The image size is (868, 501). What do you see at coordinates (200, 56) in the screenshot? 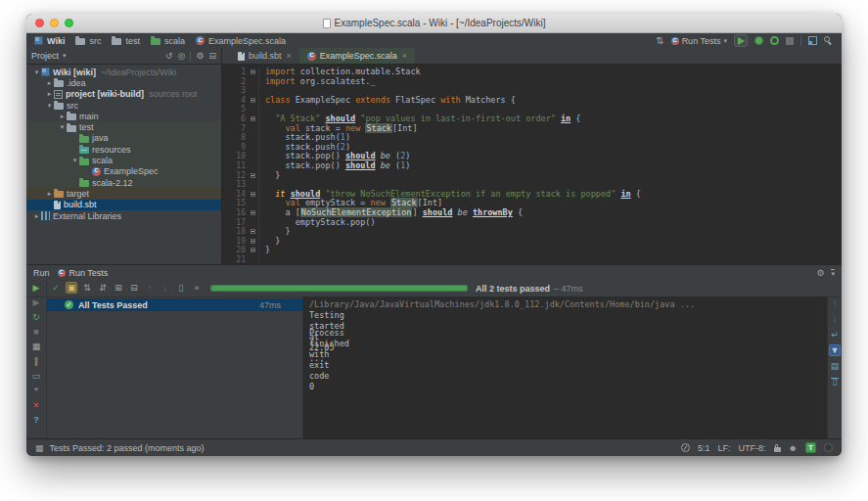
I see `settings-icon: ⚙` at bounding box center [200, 56].